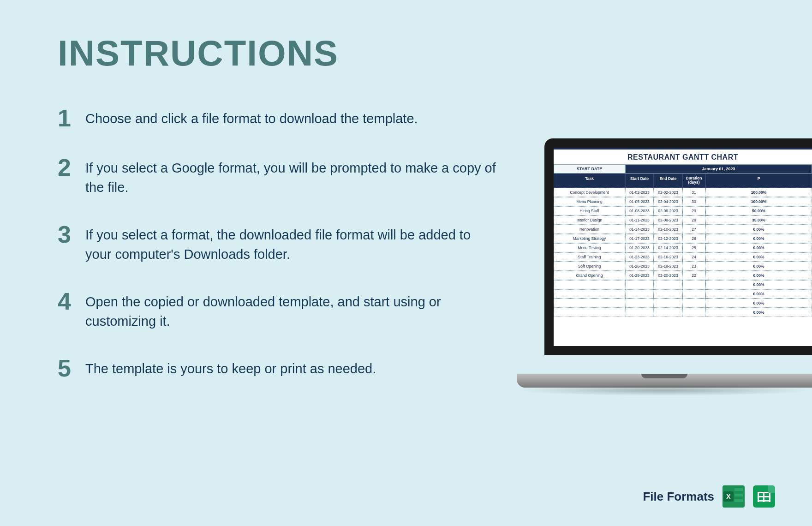  What do you see at coordinates (639, 275) in the screenshot?
I see `table-cell: 01-29-2023` at bounding box center [639, 275].